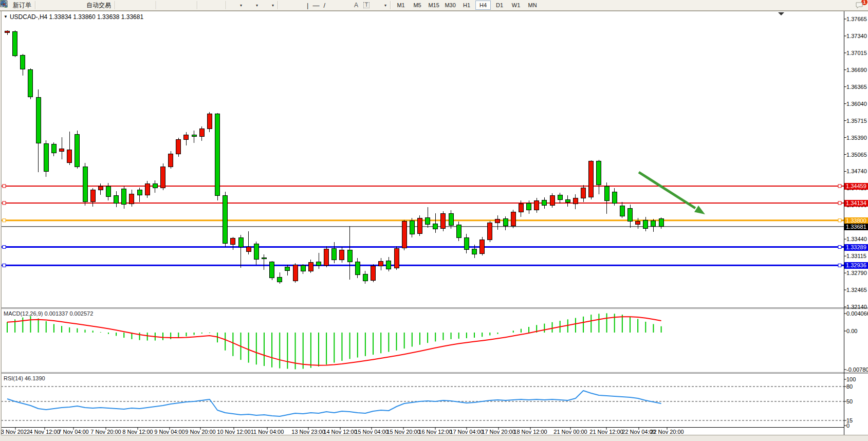  I want to click on channel-tool-button: E, so click(334, 5).